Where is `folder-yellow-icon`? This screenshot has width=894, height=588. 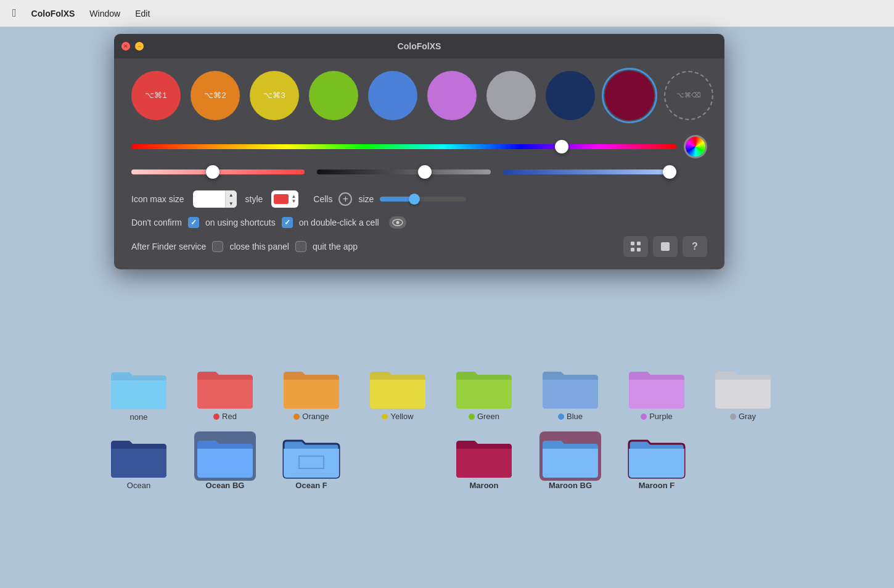
folder-yellow-icon is located at coordinates (398, 387).